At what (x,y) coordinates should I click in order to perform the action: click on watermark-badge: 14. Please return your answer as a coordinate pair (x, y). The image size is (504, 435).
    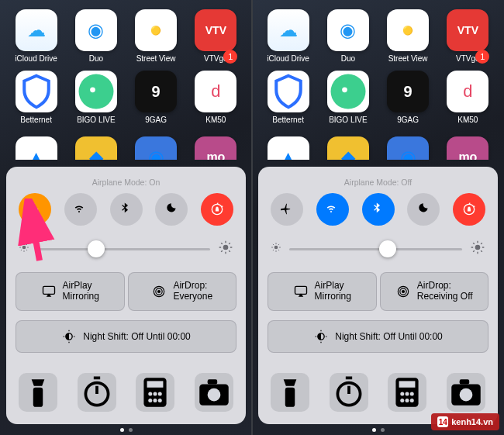
    Looking at the image, I should click on (443, 422).